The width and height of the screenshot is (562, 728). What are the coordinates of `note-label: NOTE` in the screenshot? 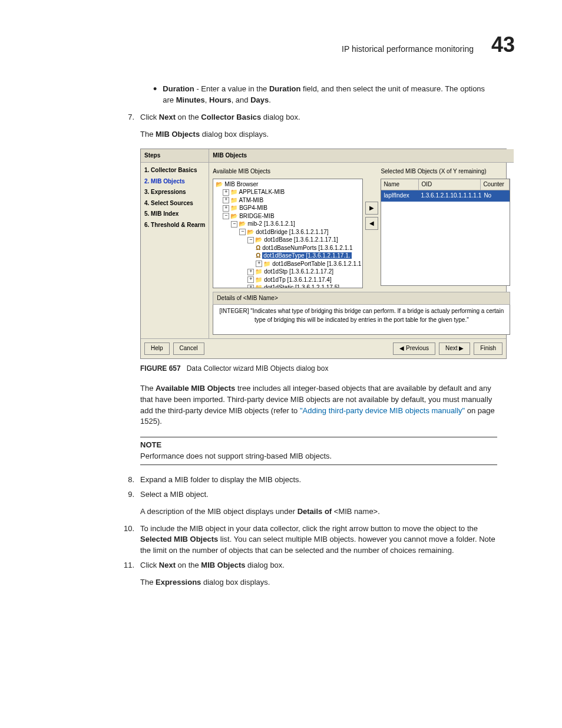 It's located at (319, 446).